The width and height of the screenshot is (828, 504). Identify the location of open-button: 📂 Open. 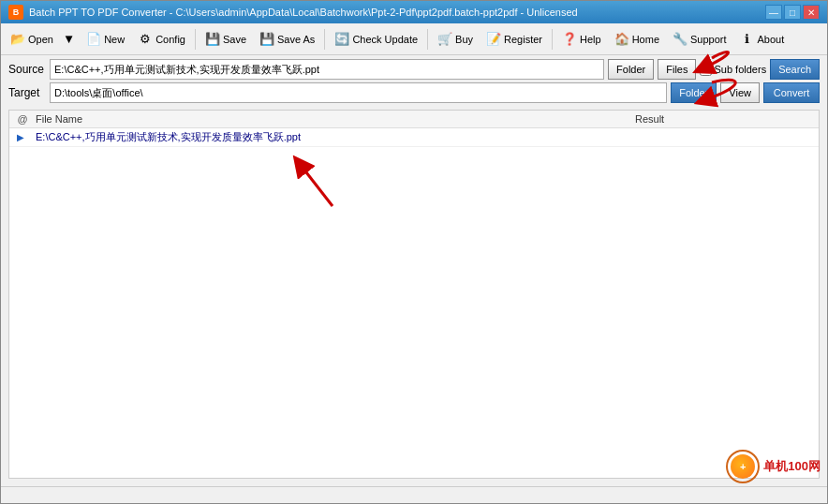
(32, 39).